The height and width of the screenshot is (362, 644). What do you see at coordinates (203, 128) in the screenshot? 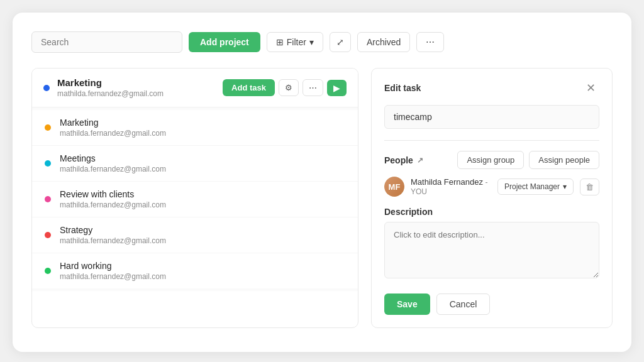
I see `task-info-0: Marketing mathilda.fernandez@gmail.com` at bounding box center [203, 128].